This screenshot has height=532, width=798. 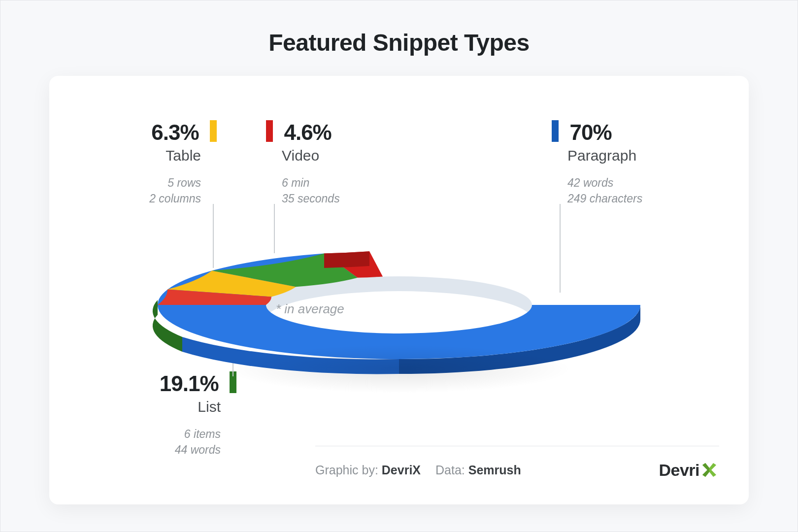 What do you see at coordinates (597, 156) in the screenshot?
I see `paragraph-name: Paragraph` at bounding box center [597, 156].